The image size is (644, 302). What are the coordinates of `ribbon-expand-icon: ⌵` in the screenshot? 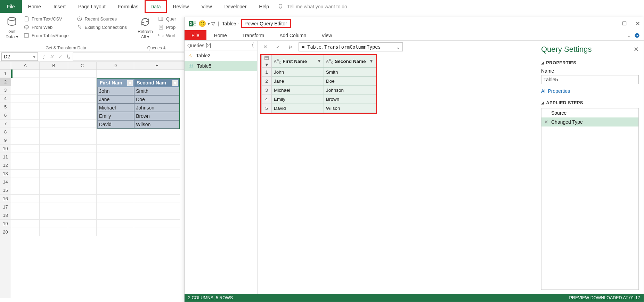 It's located at (629, 35).